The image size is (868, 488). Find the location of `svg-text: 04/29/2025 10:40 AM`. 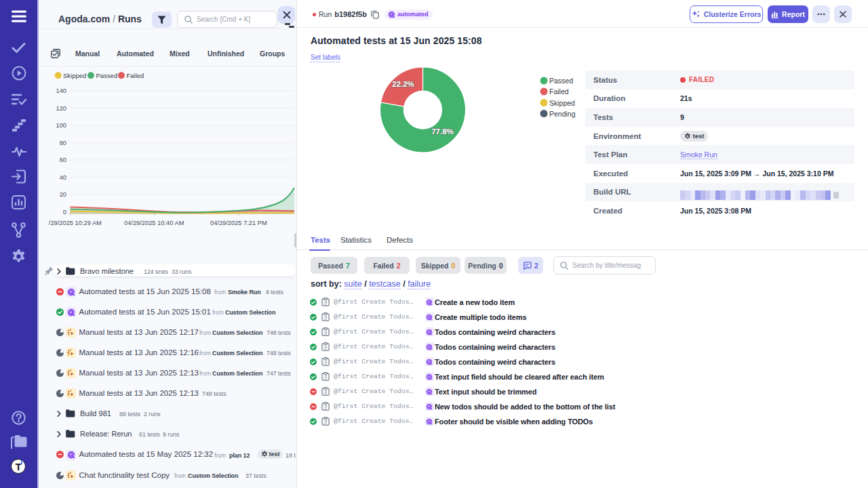

svg-text: 04/29/2025 10:40 AM is located at coordinates (154, 223).